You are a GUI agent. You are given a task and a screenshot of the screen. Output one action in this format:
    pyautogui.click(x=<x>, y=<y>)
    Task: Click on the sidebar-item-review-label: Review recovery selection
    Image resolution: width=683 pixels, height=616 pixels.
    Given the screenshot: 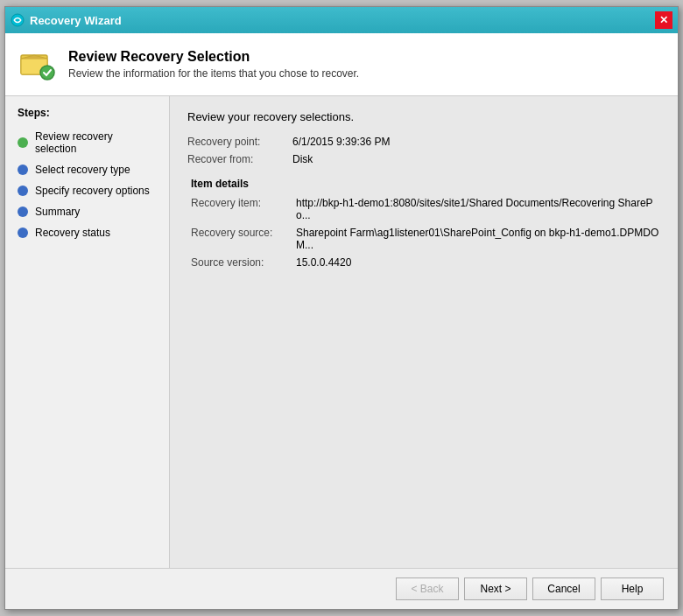 What is the action you would take?
    pyautogui.click(x=96, y=143)
    